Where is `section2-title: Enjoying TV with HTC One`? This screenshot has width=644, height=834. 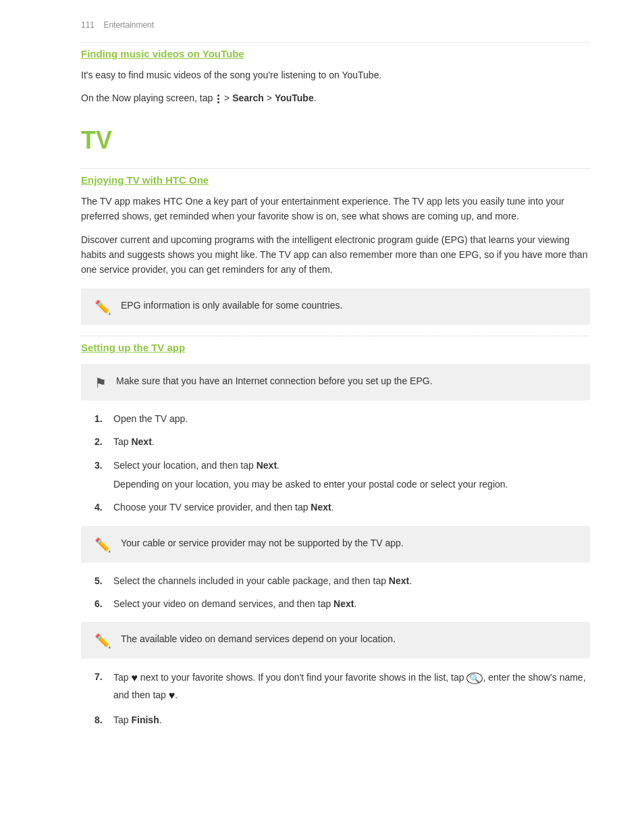
section2-title: Enjoying TV with HTC One is located at coordinates (336, 180).